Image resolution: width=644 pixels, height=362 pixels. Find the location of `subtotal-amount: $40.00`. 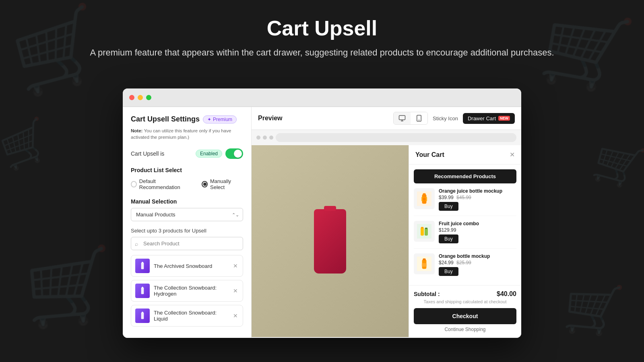

subtotal-amount: $40.00 is located at coordinates (506, 294).